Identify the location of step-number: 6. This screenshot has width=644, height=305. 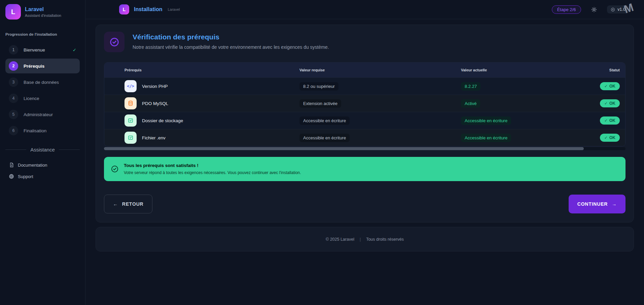
(13, 131).